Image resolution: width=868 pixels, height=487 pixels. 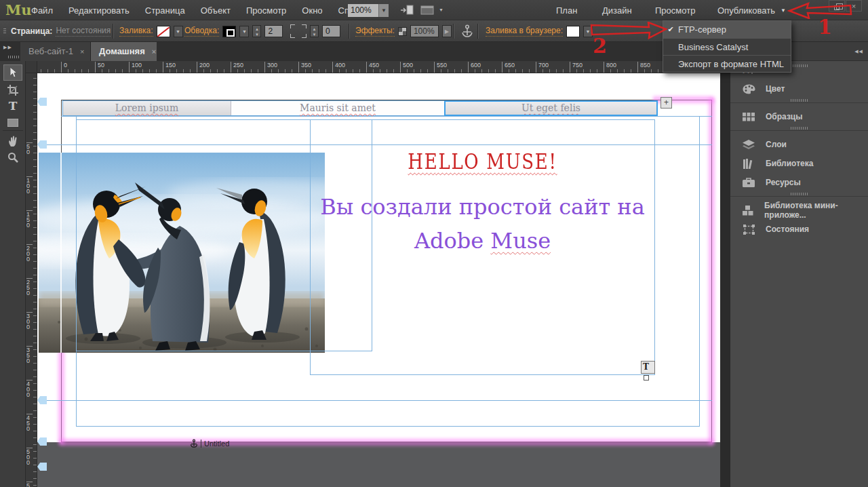 I want to click on fill-label: Заливка:, so click(x=136, y=31).